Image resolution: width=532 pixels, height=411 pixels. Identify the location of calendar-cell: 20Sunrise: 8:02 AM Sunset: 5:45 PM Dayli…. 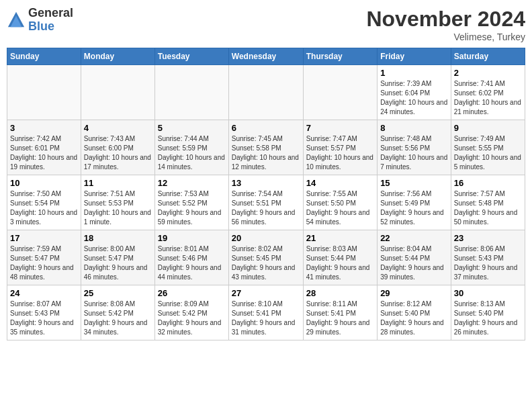
(266, 258).